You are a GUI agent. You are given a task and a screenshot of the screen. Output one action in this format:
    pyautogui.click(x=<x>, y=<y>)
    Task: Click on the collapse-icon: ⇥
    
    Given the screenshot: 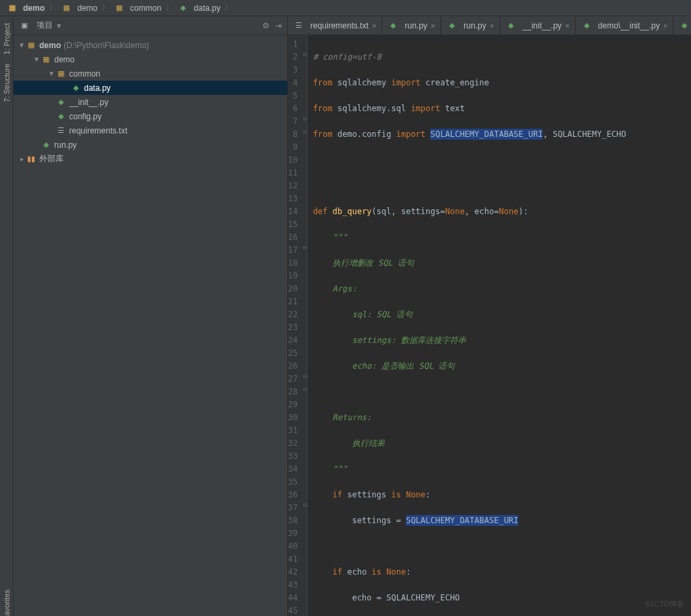 What is the action you would take?
    pyautogui.click(x=278, y=26)
    